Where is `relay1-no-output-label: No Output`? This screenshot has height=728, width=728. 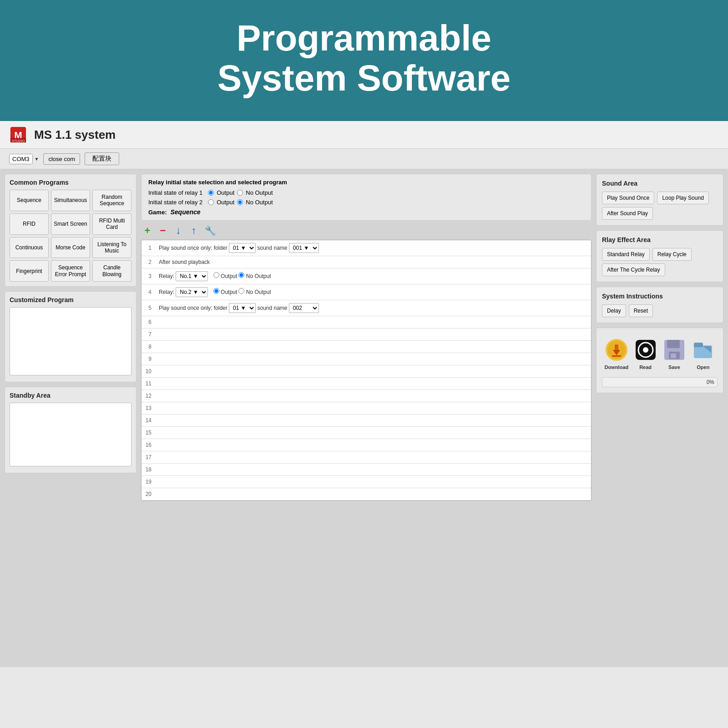 relay1-no-output-label: No Output is located at coordinates (259, 193).